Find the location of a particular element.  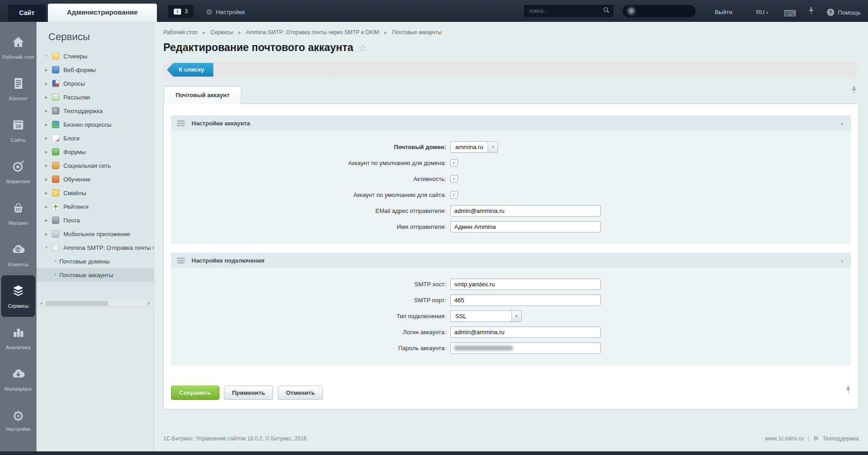

search-input is located at coordinates (566, 11).